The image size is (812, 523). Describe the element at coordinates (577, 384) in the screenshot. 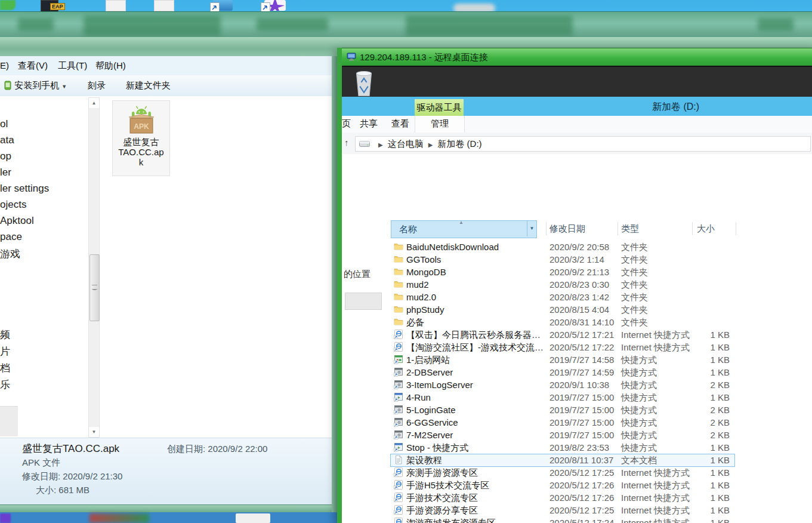

I see `file-row: 3-ItemLogServer2020/9/1 10:38快捷方式2 KB` at that location.